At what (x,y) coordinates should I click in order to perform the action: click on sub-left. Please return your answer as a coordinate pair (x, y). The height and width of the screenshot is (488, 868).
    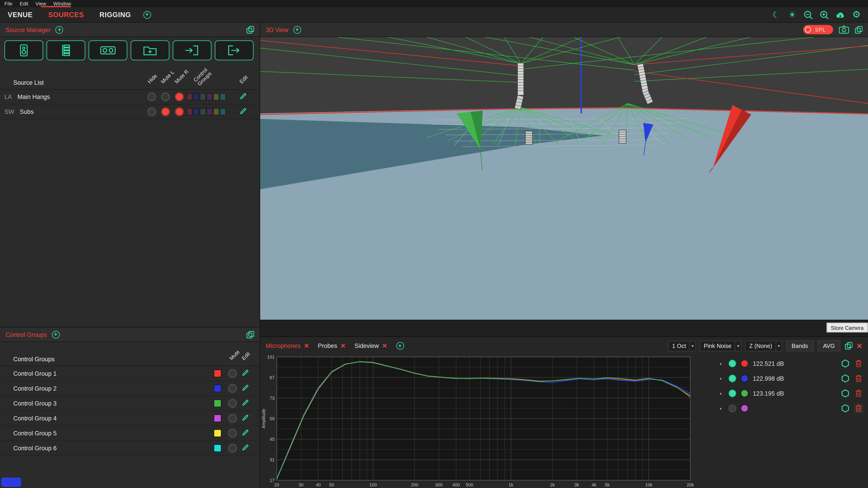
    Looking at the image, I should click on (529, 138).